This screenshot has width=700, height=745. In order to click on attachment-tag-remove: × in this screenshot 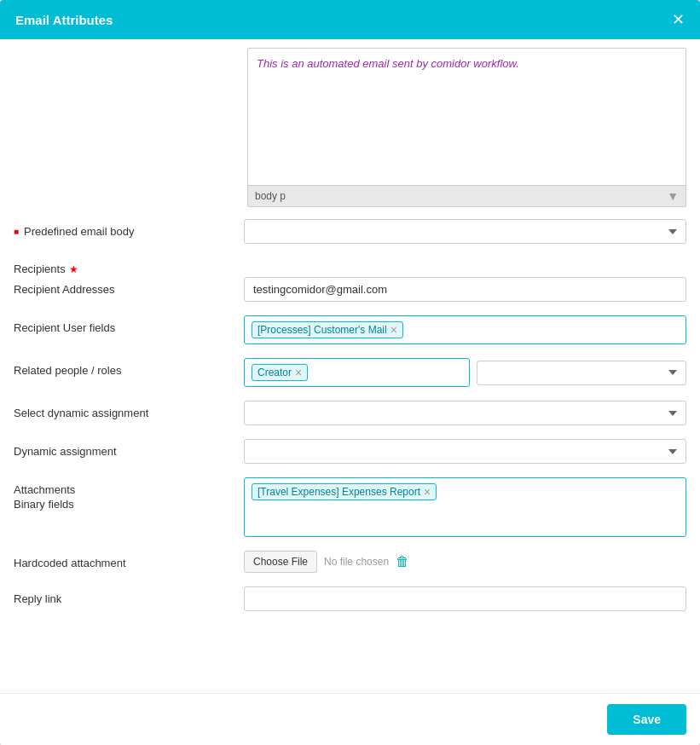, I will do `click(427, 492)`.